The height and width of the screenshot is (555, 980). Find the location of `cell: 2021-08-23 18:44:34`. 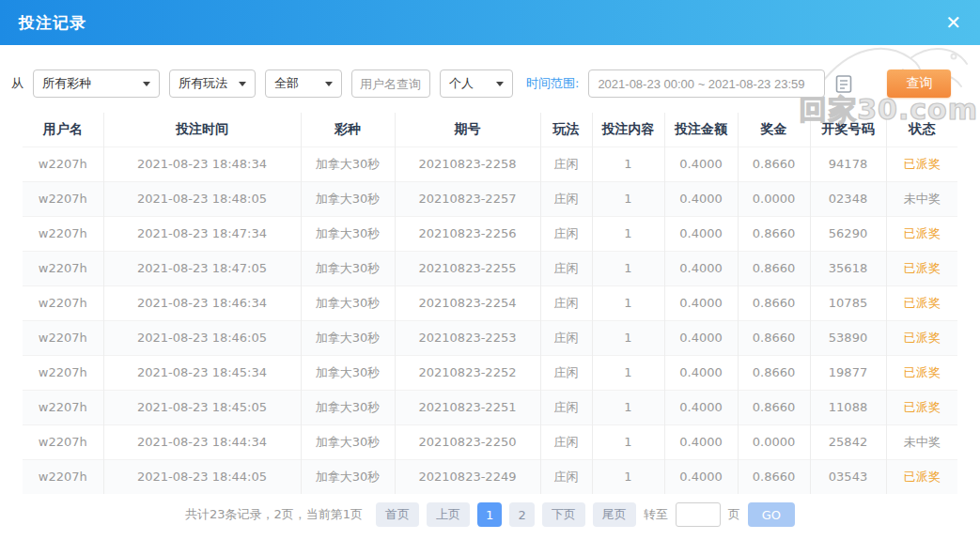

cell: 2021-08-23 18:44:34 is located at coordinates (202, 441).